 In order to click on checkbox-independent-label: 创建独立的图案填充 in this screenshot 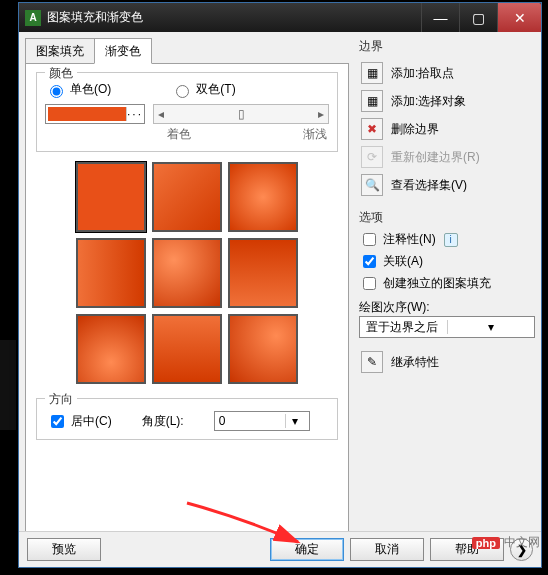, I will do `click(437, 284)`.